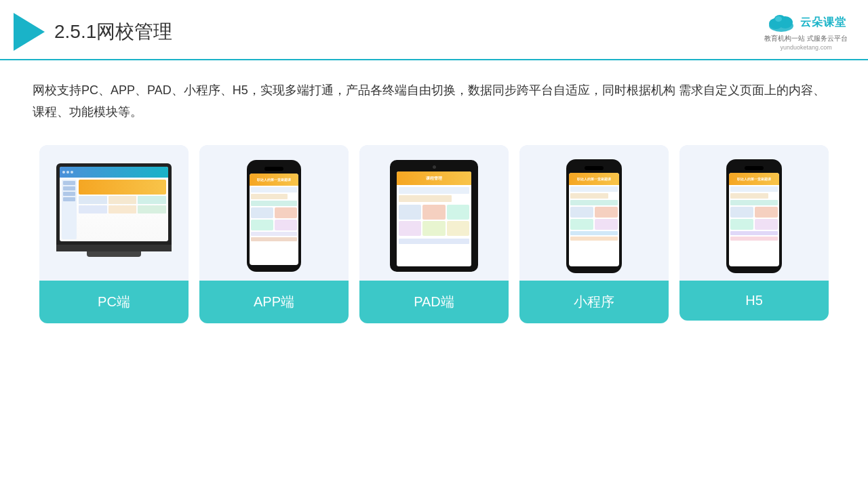 This screenshot has height=488, width=868. I want to click on h5-phone-mockup: 职达人的第一堂刷题课, so click(754, 216).